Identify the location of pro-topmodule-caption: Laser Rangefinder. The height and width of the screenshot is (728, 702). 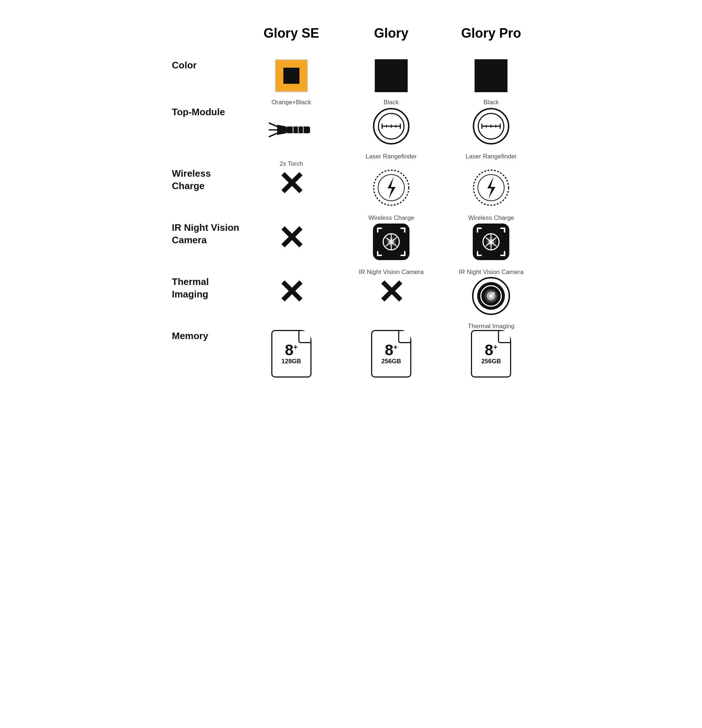
(491, 157).